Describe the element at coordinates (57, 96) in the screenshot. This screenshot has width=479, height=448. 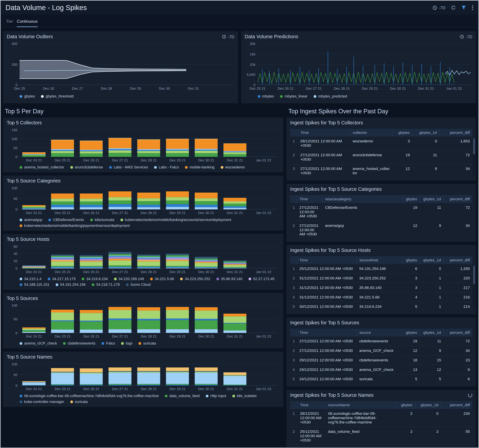
I see `legend-item: gbytes_threshold` at that location.